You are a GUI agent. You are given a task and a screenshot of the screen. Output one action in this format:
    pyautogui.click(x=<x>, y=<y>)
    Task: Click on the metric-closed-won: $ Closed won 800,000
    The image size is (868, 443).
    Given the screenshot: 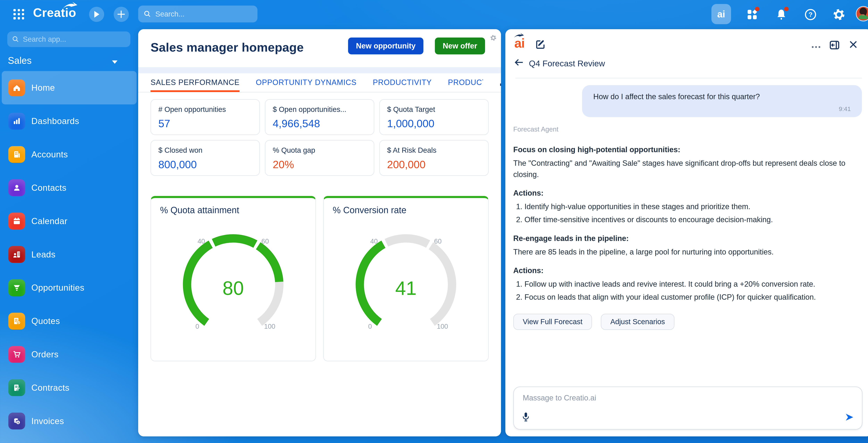 What is the action you would take?
    pyautogui.click(x=205, y=158)
    